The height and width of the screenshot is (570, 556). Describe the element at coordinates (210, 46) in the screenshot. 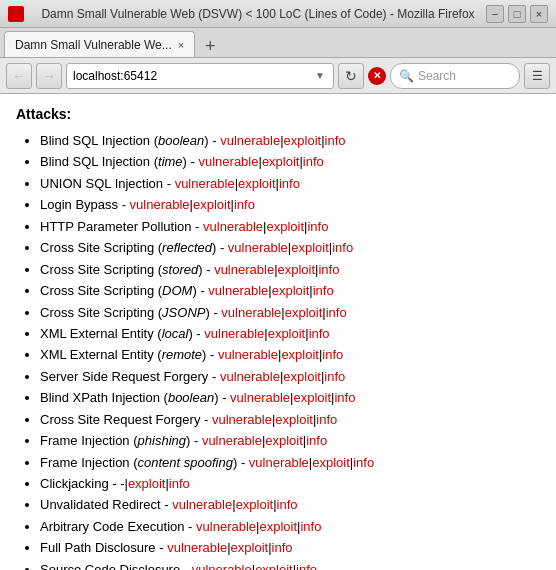

I see `new-tab-button: +` at that location.